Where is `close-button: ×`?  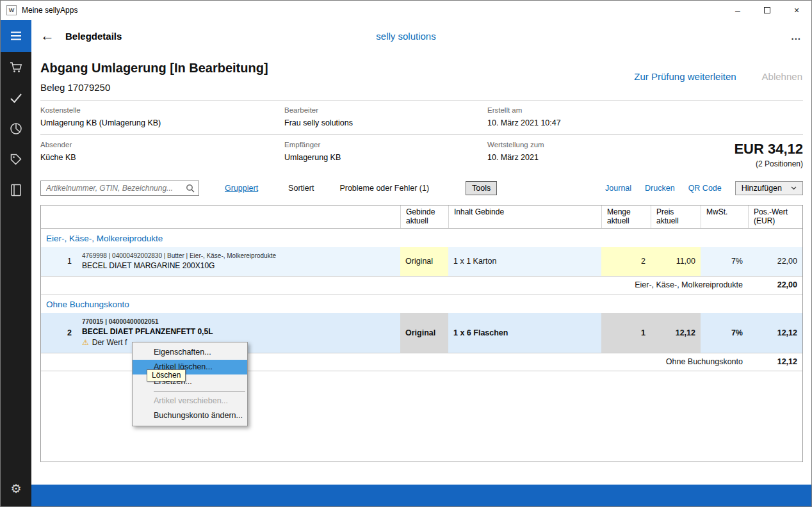
close-button: × is located at coordinates (797, 10).